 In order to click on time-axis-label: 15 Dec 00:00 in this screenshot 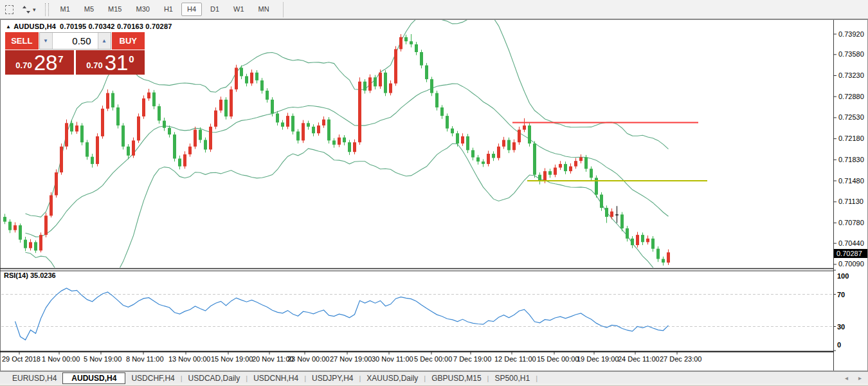, I will do `click(558, 359)`.